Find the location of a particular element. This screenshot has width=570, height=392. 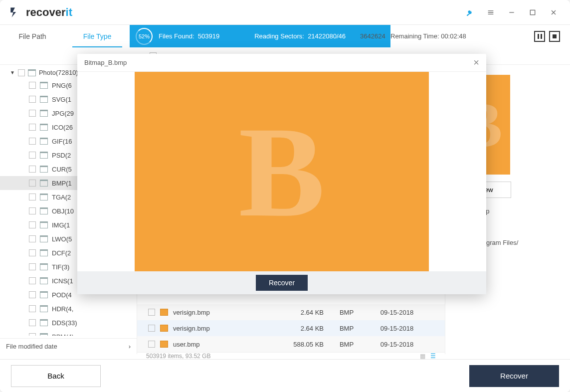

dialog-recover-button: Recover is located at coordinates (282, 283).